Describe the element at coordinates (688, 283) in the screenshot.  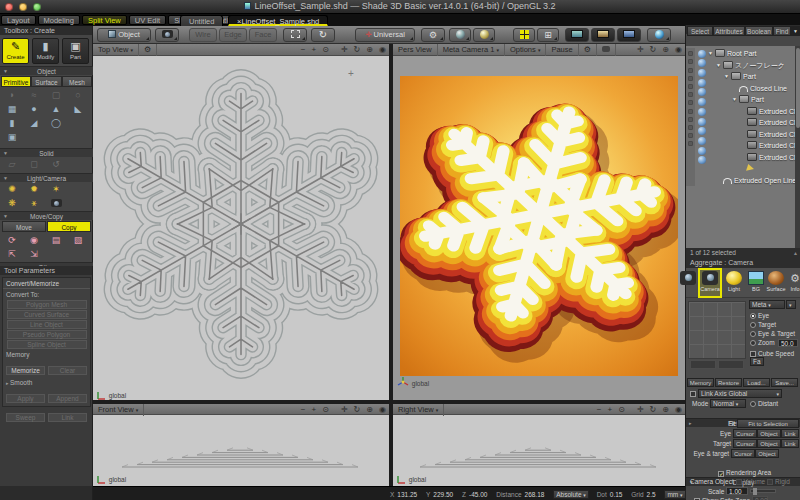
I see `prev-aggregate-icon` at that location.